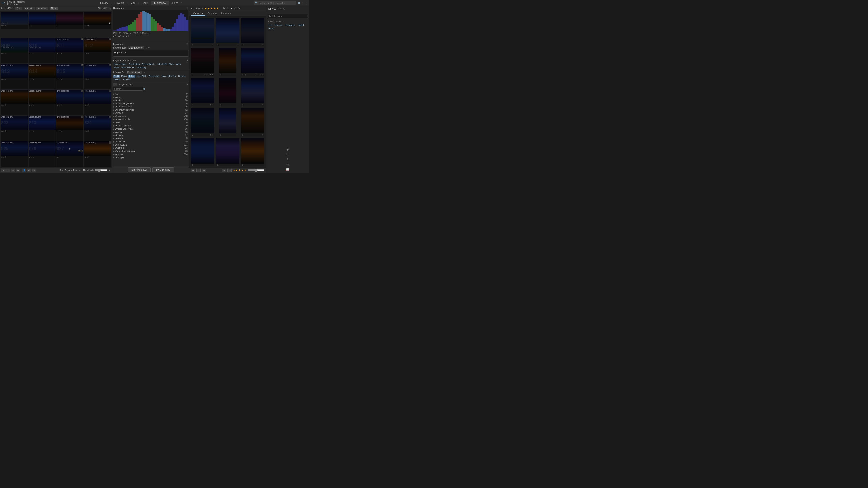  I want to click on rk-tag-tokyo: Tokyo, so click(271, 28).